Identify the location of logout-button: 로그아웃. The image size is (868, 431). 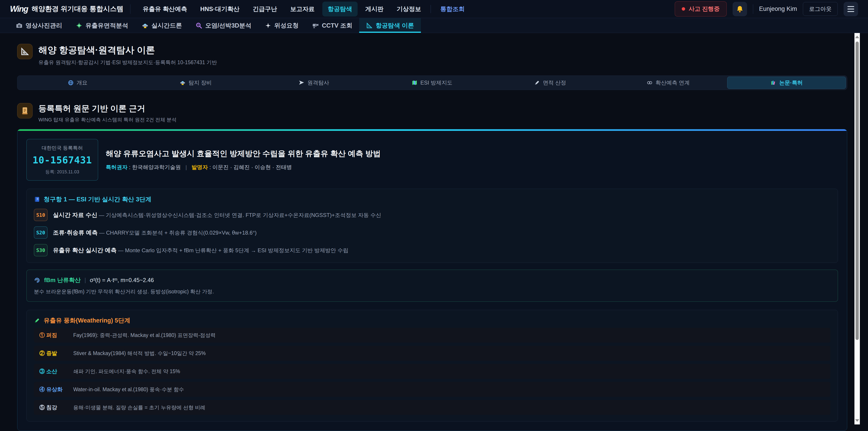
(820, 9).